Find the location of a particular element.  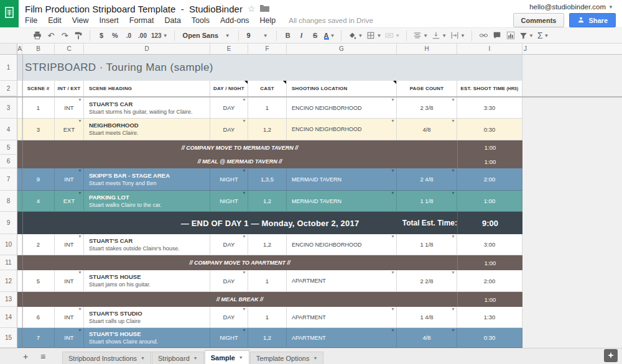

number-format-menu: 123▼ is located at coordinates (159, 35).